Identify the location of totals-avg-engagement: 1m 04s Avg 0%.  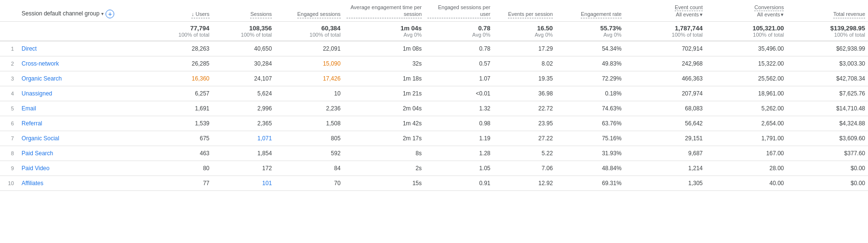
(384, 31).